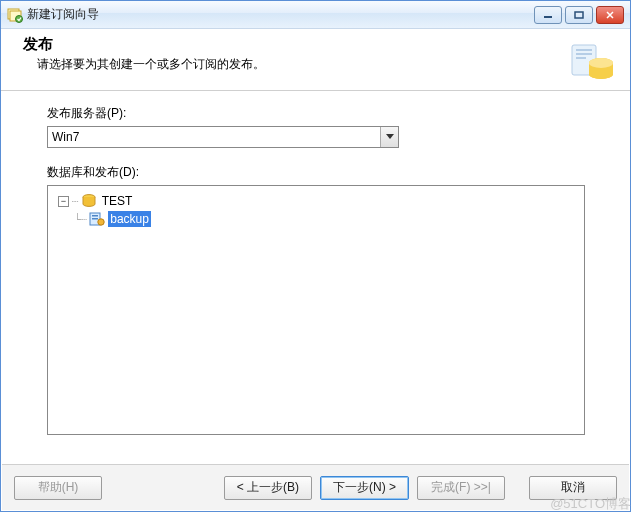  Describe the element at coordinates (15, 15) in the screenshot. I see `app-icon` at that location.